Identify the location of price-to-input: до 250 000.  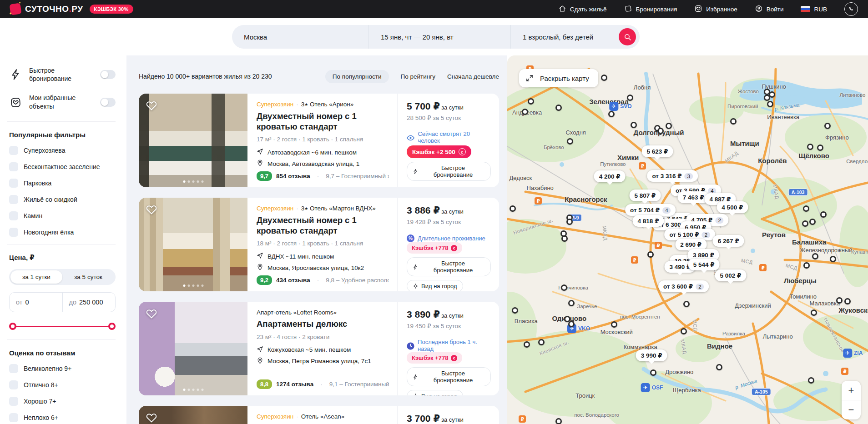
(89, 302).